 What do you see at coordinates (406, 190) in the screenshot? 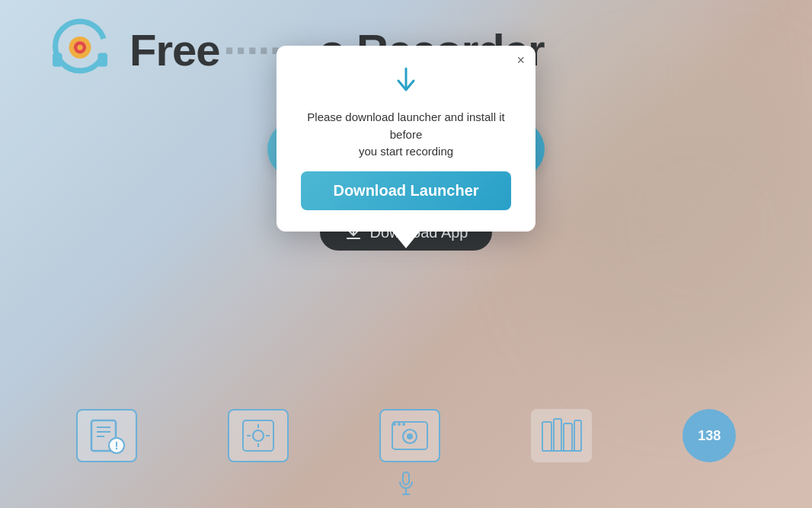
I see `download-launcher-button: Download Launcher` at bounding box center [406, 190].